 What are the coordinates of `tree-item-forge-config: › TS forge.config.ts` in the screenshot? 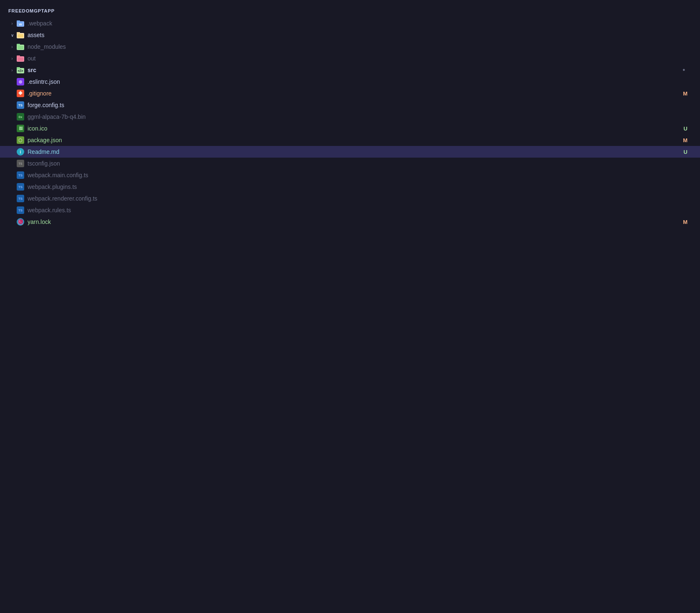 It's located at (350, 105).